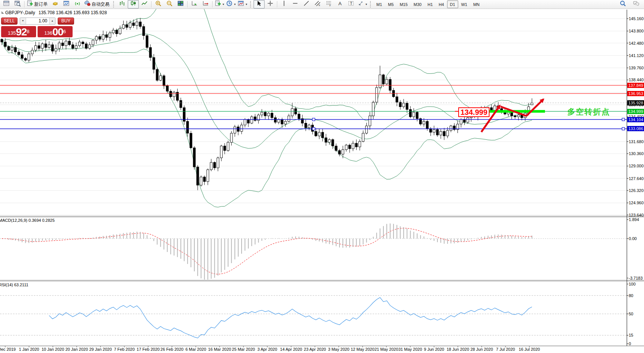  What do you see at coordinates (636, 80) in the screenshot?
I see `price-tick-label: 138.440` at bounding box center [636, 80].